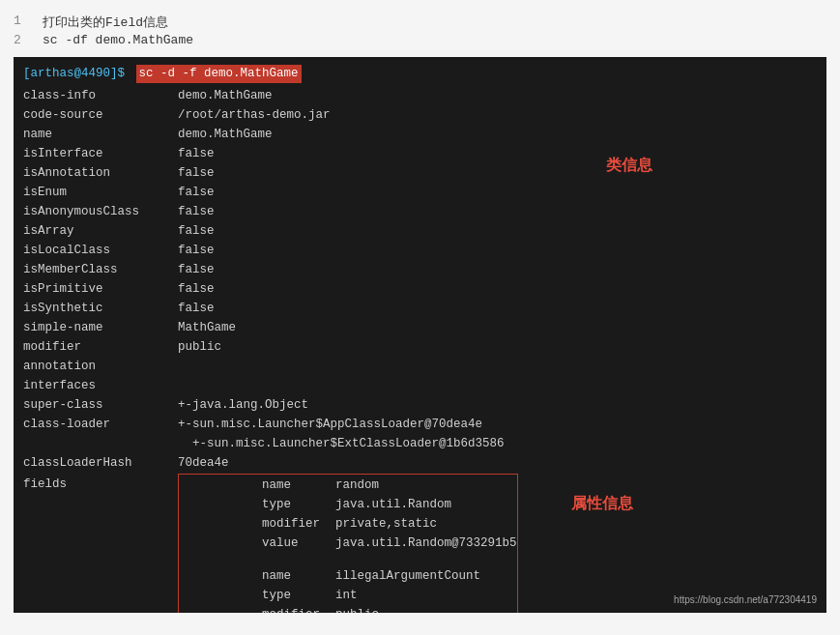 This screenshot has height=635, width=840. What do you see at coordinates (390, 505) in the screenshot?
I see `sub-row-type-random: type java.util.Random` at bounding box center [390, 505].